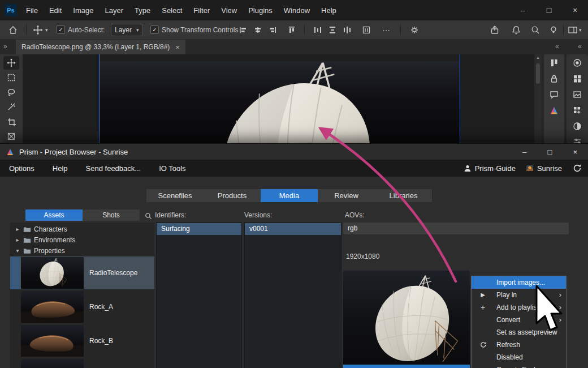 The height and width of the screenshot is (368, 588). Describe the element at coordinates (54, 215) in the screenshot. I see `tab-assets: Assets` at that location.